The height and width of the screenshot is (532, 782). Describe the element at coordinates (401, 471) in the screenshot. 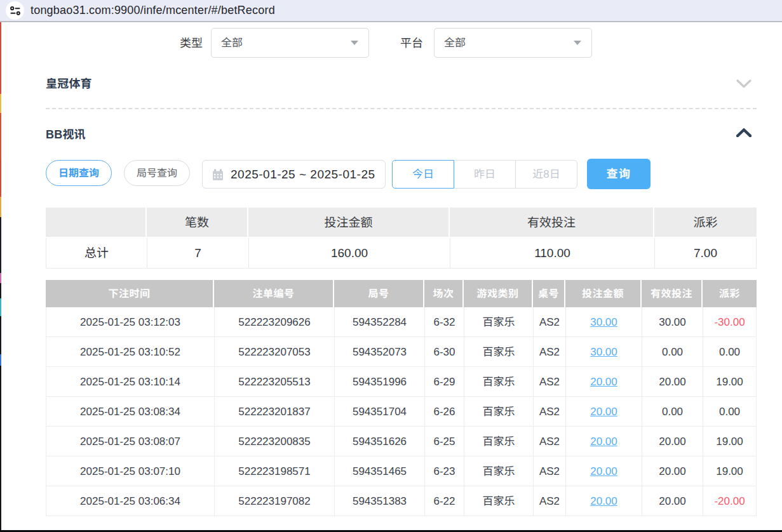

I see `bet-table-row-5: 2025-01-25 03:07:10522223198571594351465…` at that location.